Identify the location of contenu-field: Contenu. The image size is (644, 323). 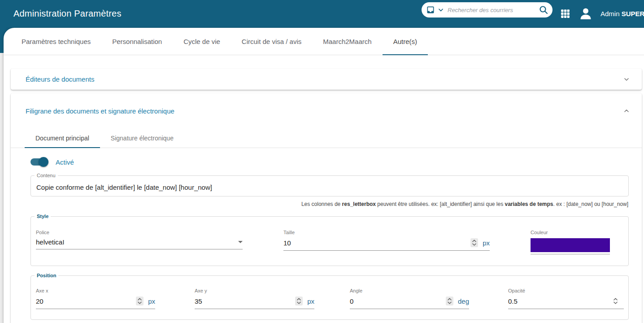
(330, 185).